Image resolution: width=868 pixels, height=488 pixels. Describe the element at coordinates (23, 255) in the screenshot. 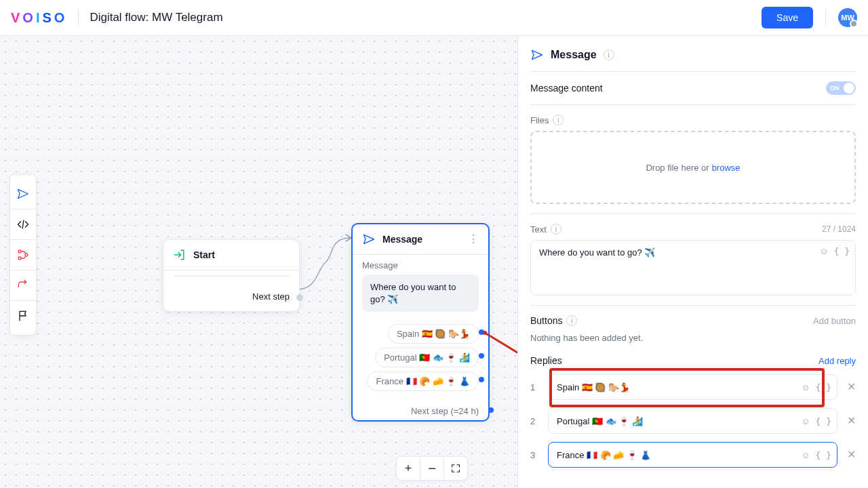

I see `tool-branch-icon` at that location.